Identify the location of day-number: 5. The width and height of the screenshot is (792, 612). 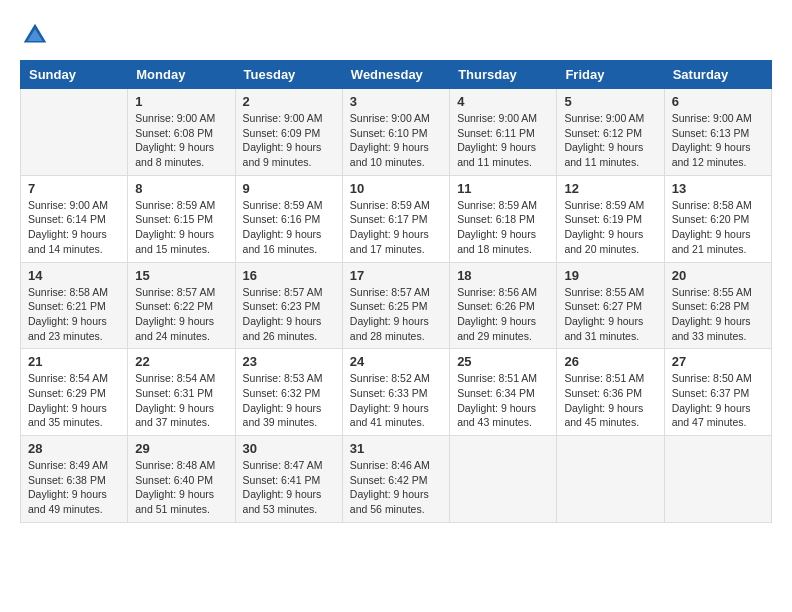
(610, 102).